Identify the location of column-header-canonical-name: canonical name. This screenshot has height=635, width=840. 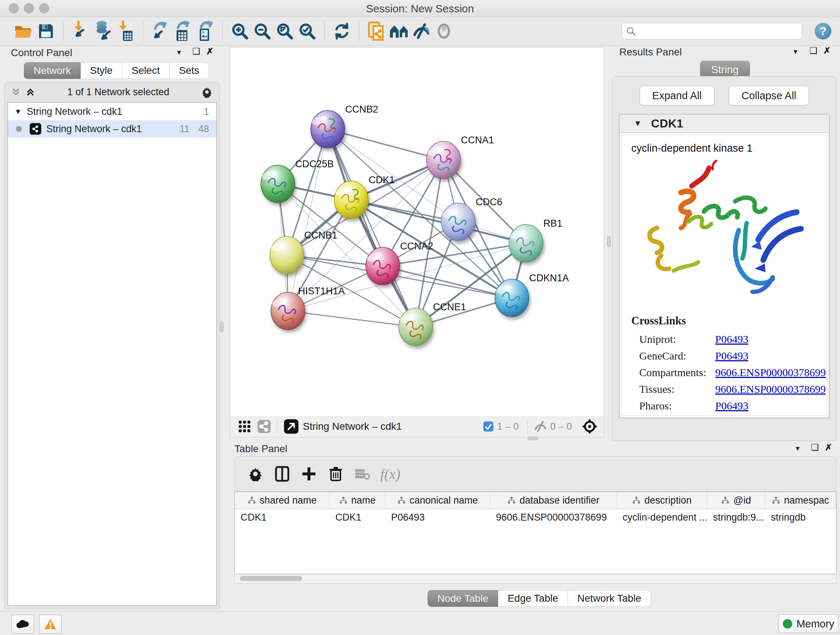
(438, 500).